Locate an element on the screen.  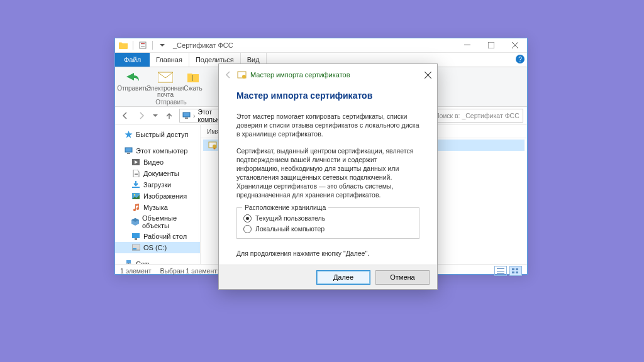
ribbon-send: Отправить is located at coordinates (133, 83).